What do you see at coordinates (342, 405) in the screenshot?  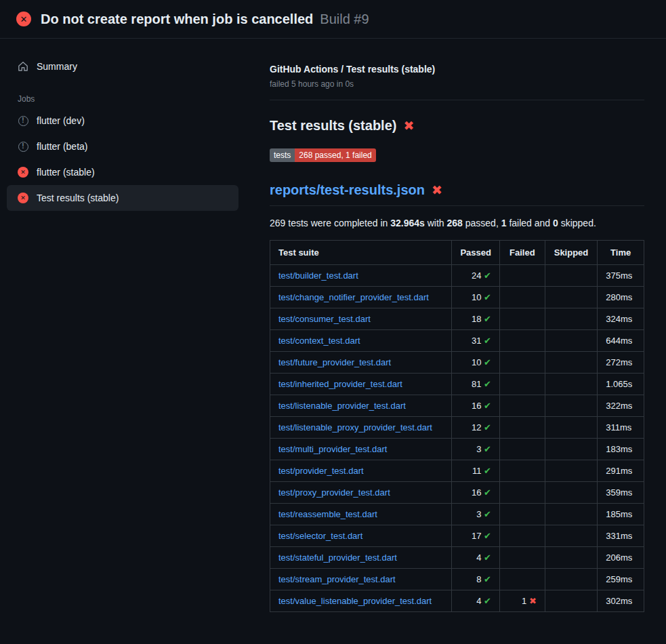 I see `suite-link: test/listenable_provider_test.dart` at bounding box center [342, 405].